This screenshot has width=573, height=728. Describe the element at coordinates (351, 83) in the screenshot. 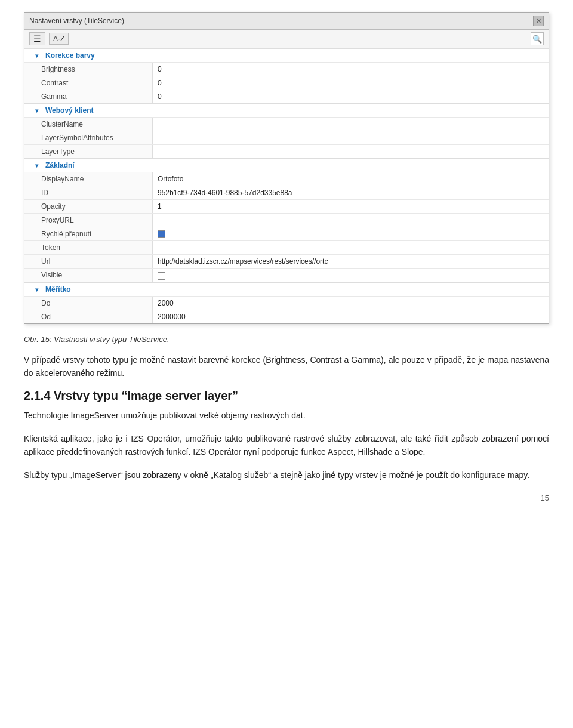

I see `prop-value-contrast: 0` at that location.